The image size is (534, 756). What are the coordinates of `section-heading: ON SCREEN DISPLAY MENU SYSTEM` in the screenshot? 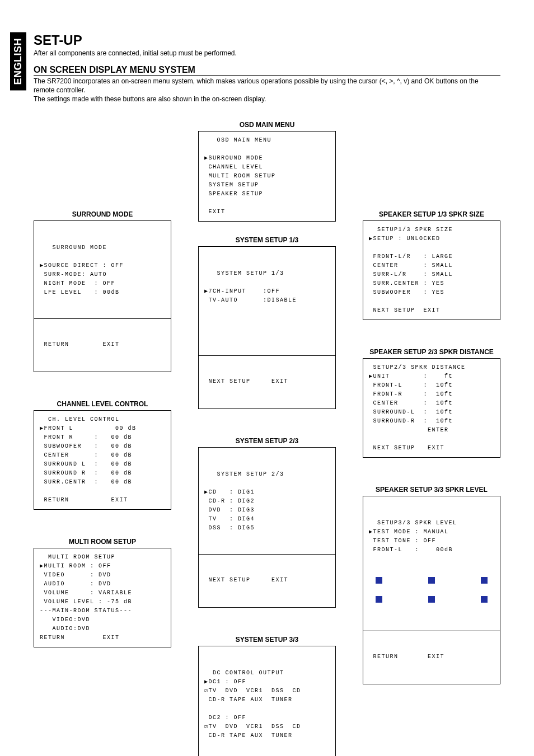 It's located at (267, 71).